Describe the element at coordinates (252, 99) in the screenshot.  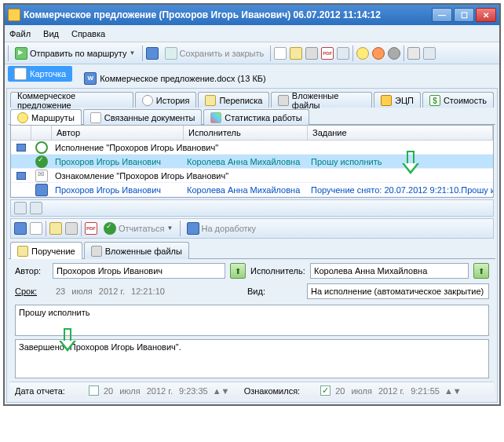
I see `main-tabs-row1: Коммерческое предложение История Перепис…` at that location.